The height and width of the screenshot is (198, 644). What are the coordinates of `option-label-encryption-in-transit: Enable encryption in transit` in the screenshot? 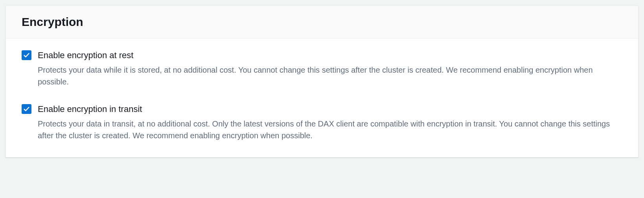 It's located at (330, 109).